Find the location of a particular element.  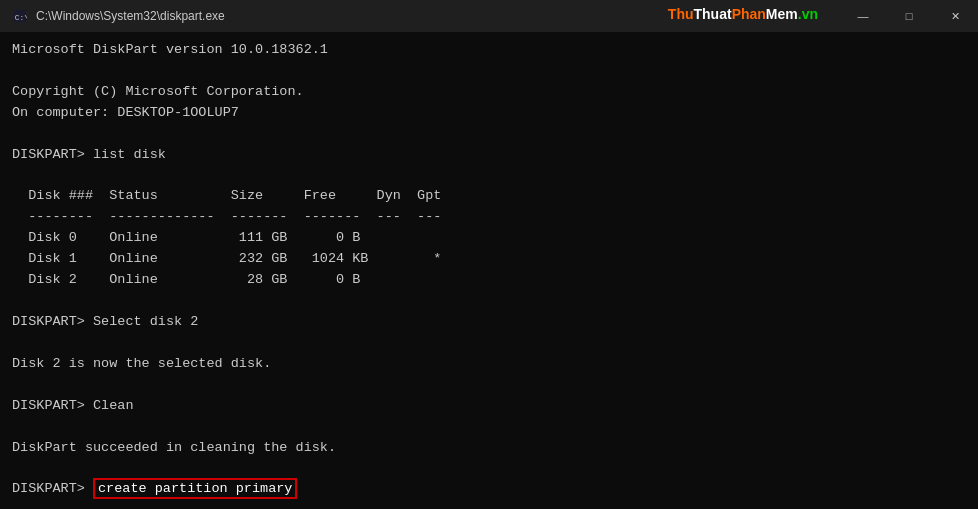

line-16: Disk 2 is now the selected disk. is located at coordinates (489, 364).